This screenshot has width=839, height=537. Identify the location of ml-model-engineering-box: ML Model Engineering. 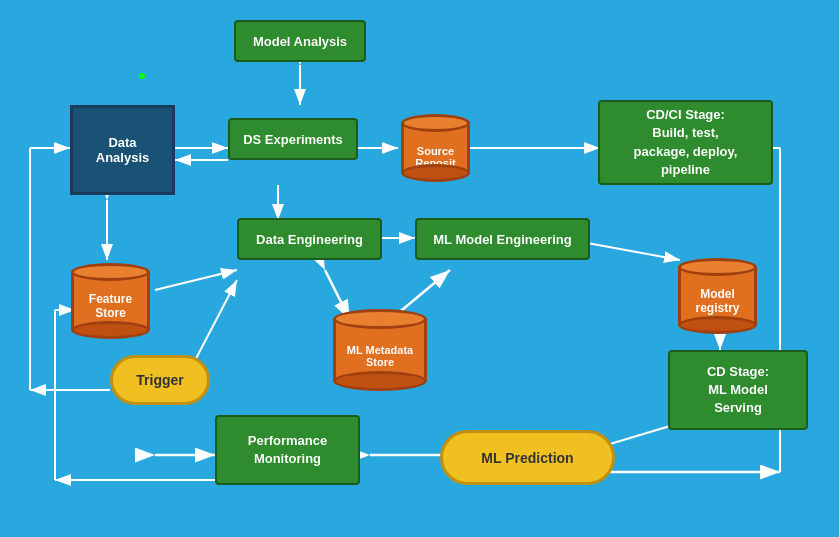
(502, 239).